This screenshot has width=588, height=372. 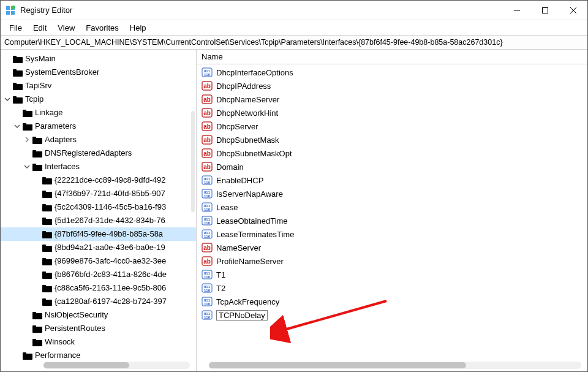 What do you see at coordinates (392, 57) in the screenshot?
I see `column-header-name: Name` at bounding box center [392, 57].